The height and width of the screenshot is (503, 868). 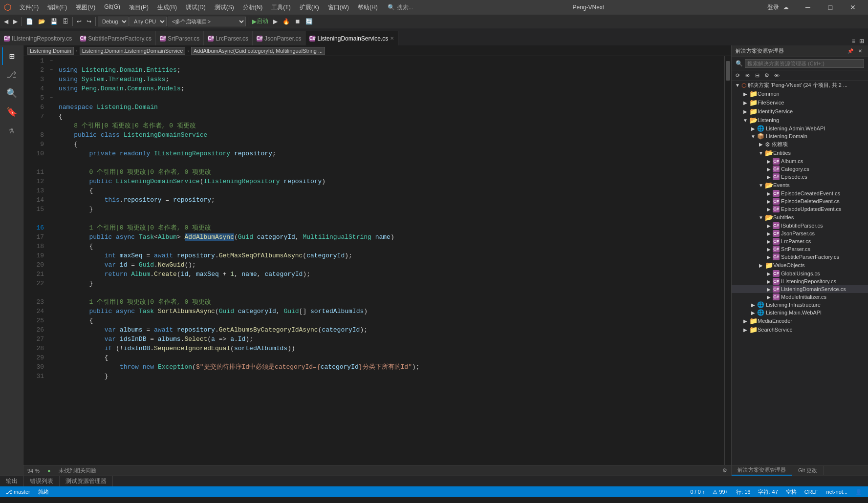 What do you see at coordinates (800, 120) in the screenshot?
I see `se-item-listening: ▼ 📂 Listening` at bounding box center [800, 120].